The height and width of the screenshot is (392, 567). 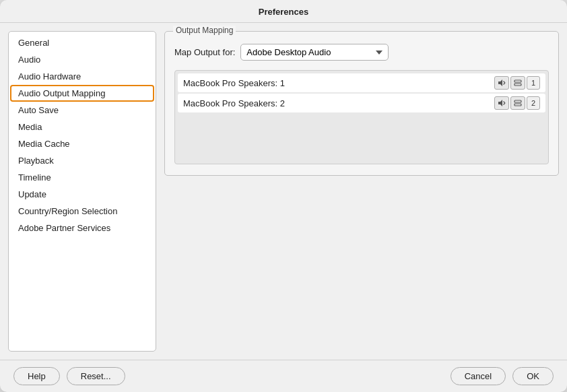 I want to click on cancel-button: Cancel, so click(x=478, y=376).